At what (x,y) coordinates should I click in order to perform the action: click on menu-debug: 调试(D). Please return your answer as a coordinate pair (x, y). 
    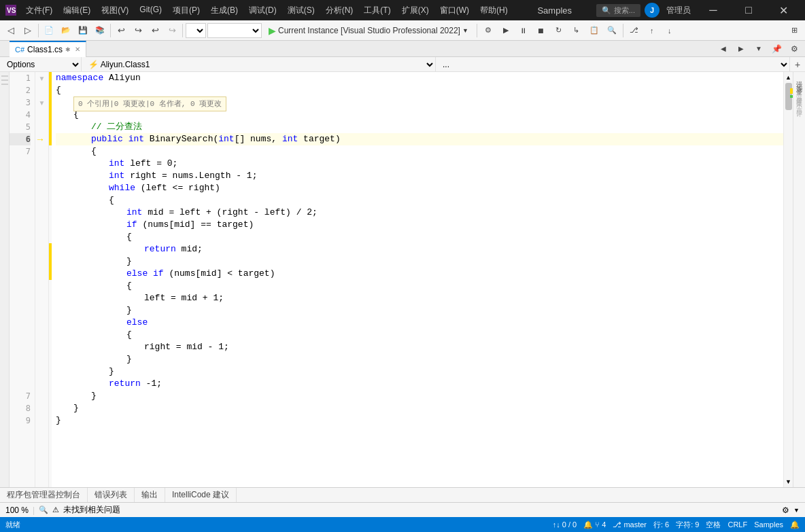
    Looking at the image, I should click on (262, 11).